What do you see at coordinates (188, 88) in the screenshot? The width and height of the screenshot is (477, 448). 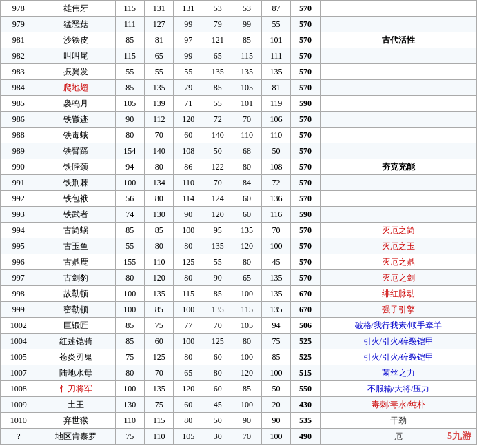 I see `stat-value: 79` at bounding box center [188, 88].